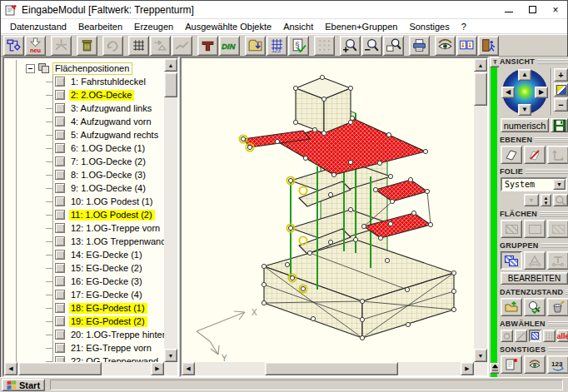 This screenshot has width=568, height=392. What do you see at coordinates (97, 161) in the screenshot?
I see `tree-item: 7: 1.OG-Decke (2)` at bounding box center [97, 161].